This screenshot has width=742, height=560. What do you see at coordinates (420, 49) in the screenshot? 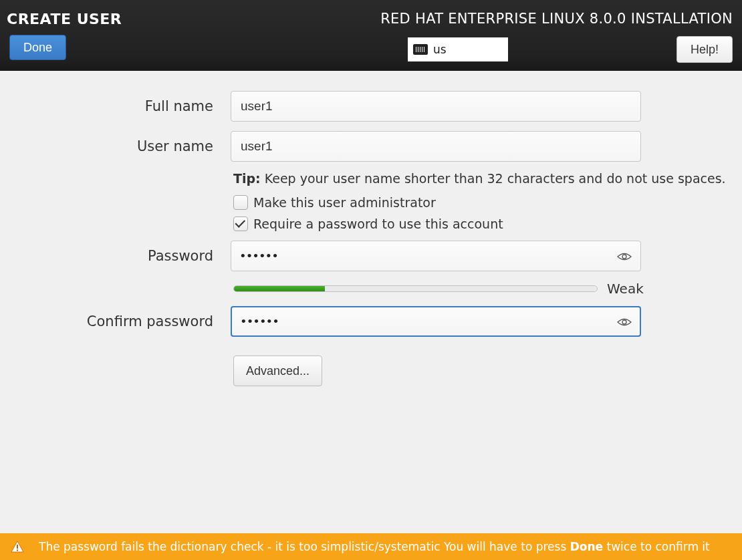
I see `keyboard-icon` at bounding box center [420, 49].